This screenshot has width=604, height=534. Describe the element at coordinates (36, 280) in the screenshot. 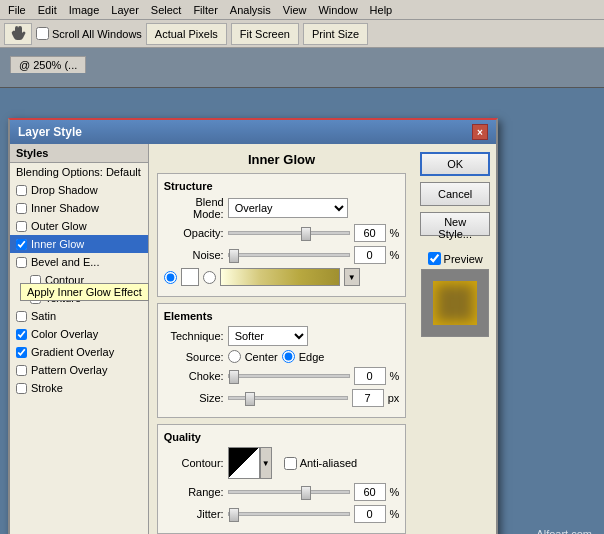

I see `contour-style-checkbox` at that location.